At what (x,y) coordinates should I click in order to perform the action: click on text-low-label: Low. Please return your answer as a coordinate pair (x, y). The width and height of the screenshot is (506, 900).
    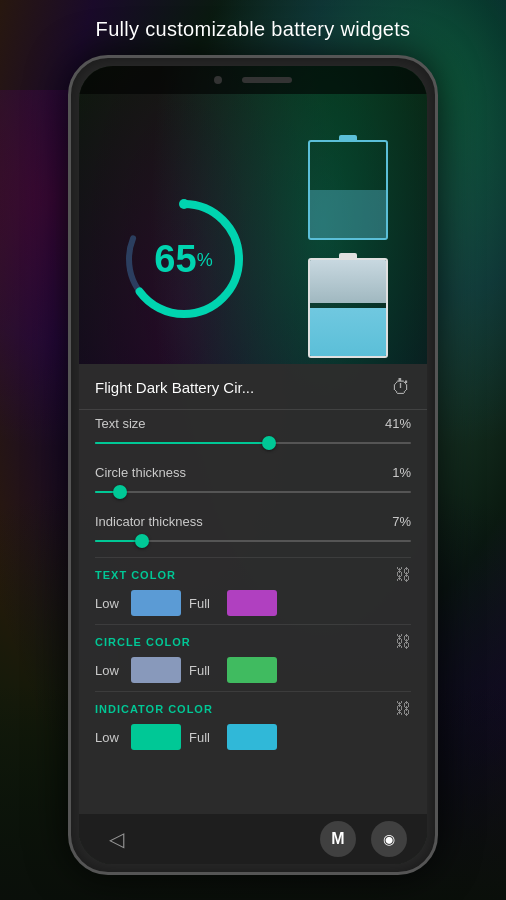
    Looking at the image, I should click on (109, 604).